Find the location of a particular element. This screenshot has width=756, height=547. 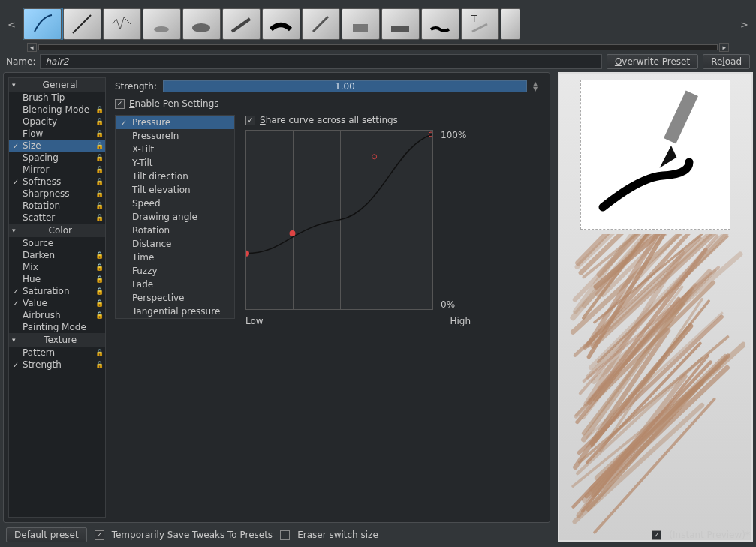

sensor-item: Speed is located at coordinates (175, 203).